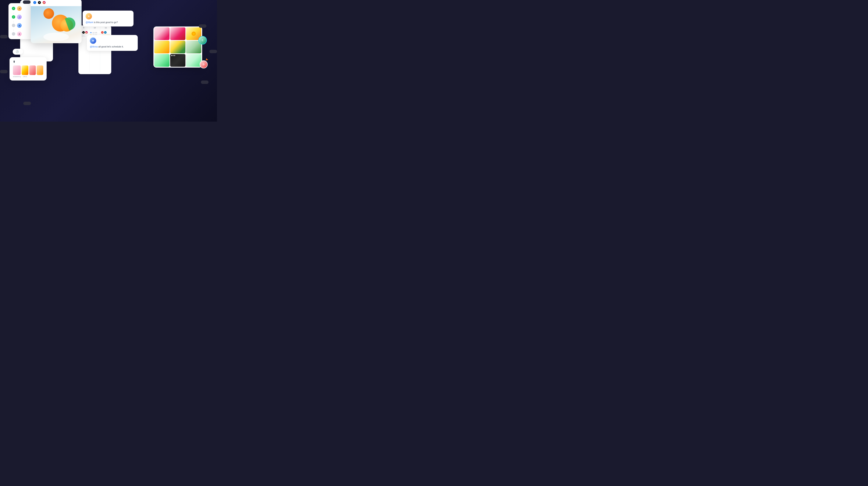 This screenshot has height=486, width=868. Describe the element at coordinates (19, 17) in the screenshot. I see `avatar-ingrid: I` at that location.